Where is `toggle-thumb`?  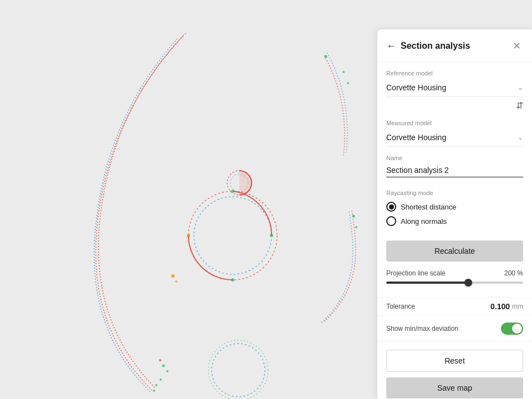
toggle-thumb is located at coordinates (517, 329).